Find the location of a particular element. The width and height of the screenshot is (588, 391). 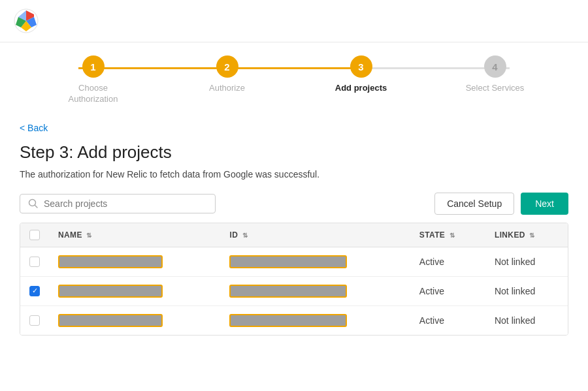

linked-sort-icon: ⇅ is located at coordinates (532, 235).